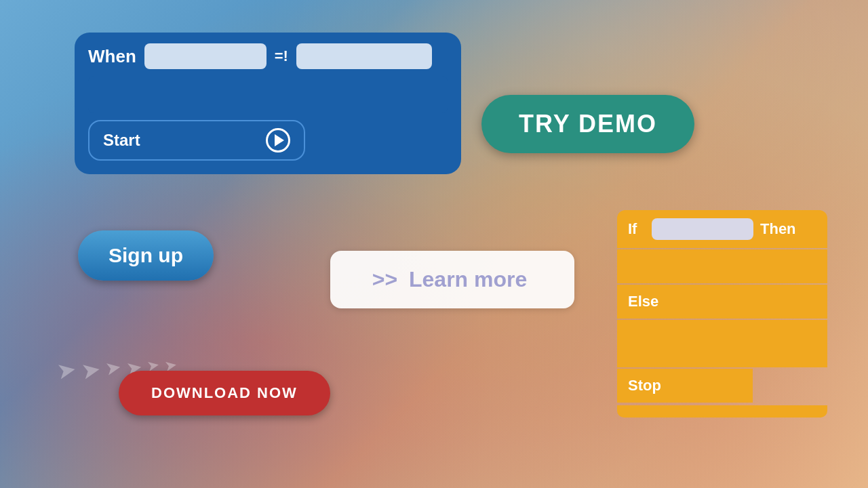 The height and width of the screenshot is (488, 868). What do you see at coordinates (588, 123) in the screenshot?
I see `try-demo-label: TRY DEMO` at bounding box center [588, 123].